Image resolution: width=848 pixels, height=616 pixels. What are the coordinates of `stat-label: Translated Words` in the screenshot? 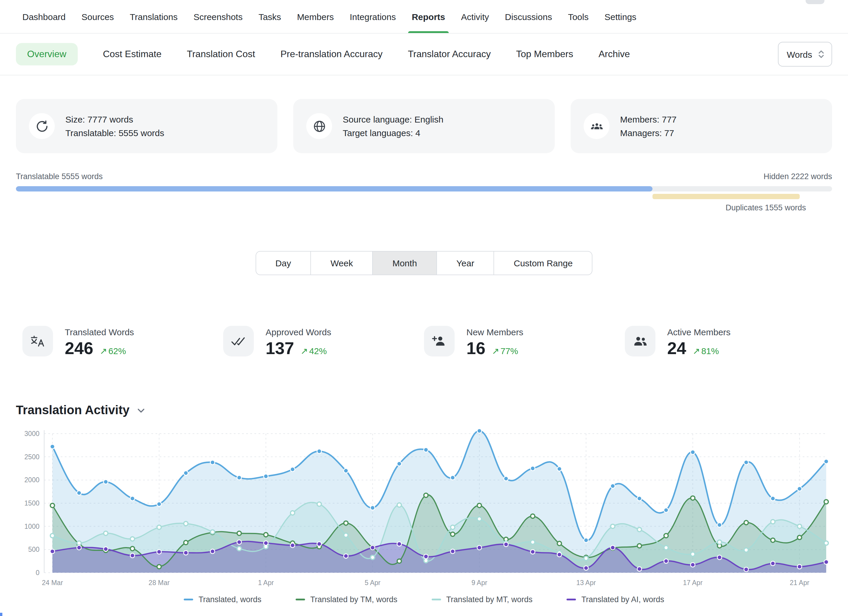 It's located at (99, 332).